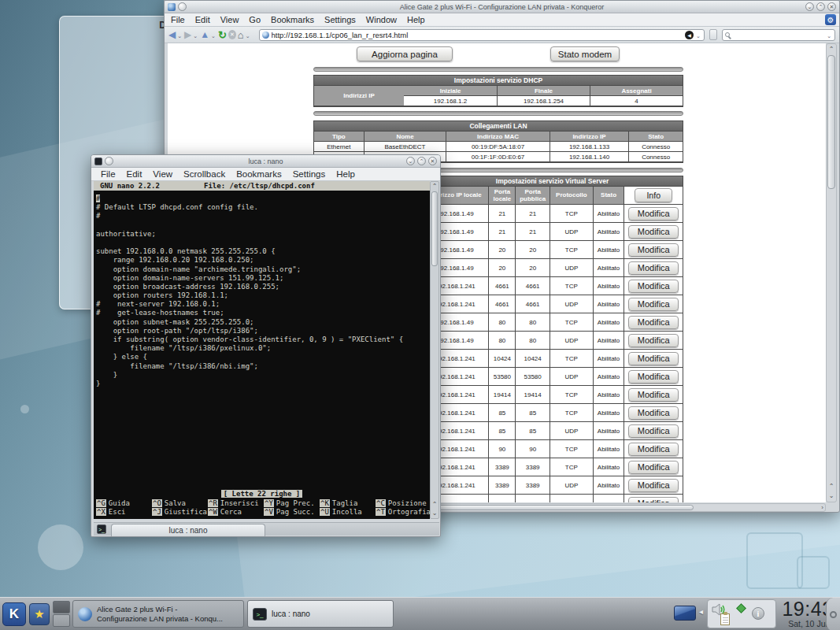  What do you see at coordinates (255, 20) in the screenshot?
I see `menu-item: Go` at bounding box center [255, 20].